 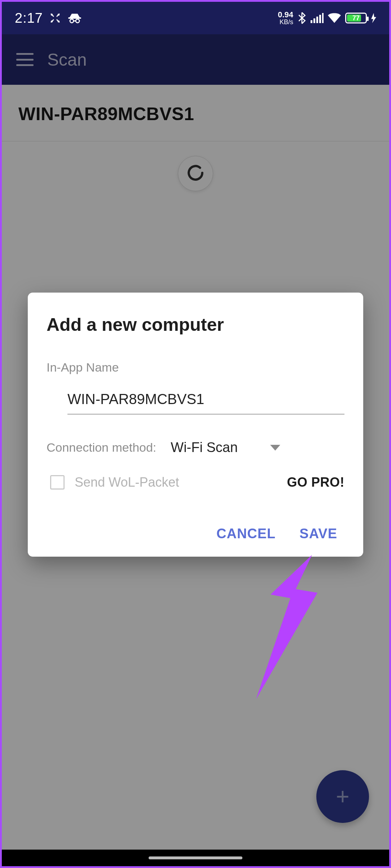 I want to click on go-pro-button: GO PRO!, so click(x=316, y=482).